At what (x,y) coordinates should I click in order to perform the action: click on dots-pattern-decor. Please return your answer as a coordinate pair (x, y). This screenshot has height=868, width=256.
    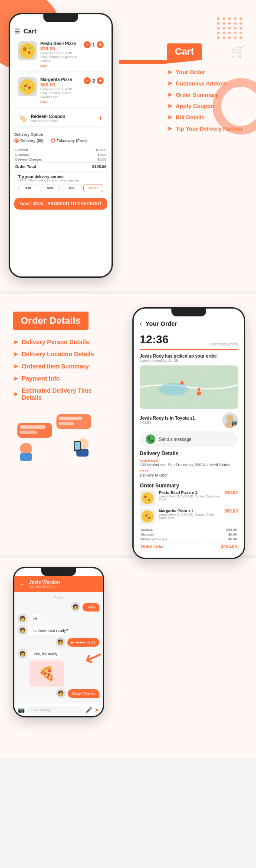
    Looking at the image, I should click on (230, 28).